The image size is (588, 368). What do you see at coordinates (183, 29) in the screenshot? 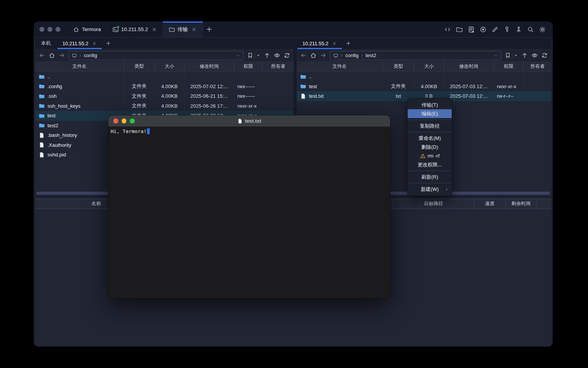
I see `main-tab-2: 传输` at bounding box center [183, 29].